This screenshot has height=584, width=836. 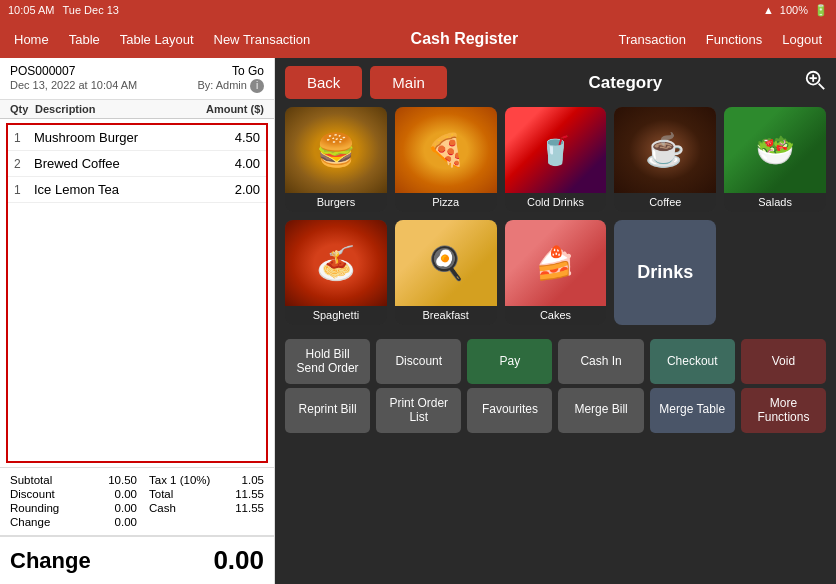 I want to click on drinks-label: Drinks, so click(x=665, y=272).